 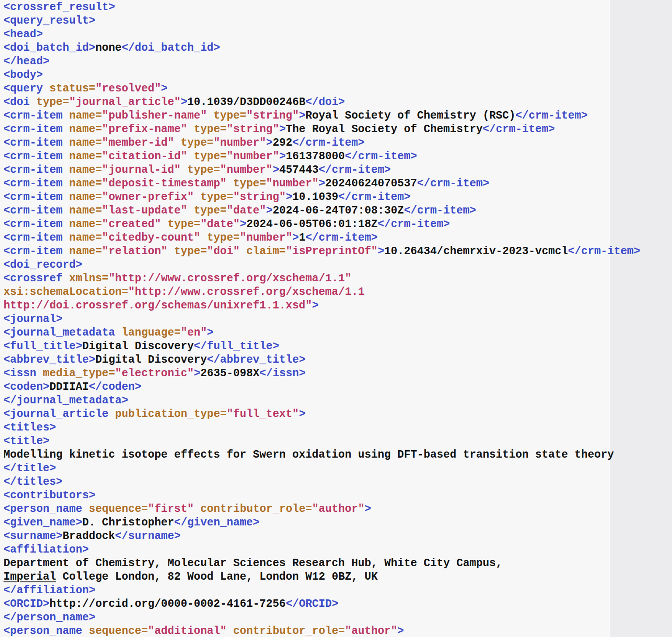 What do you see at coordinates (322, 414) in the screenshot?
I see `xml-line: <journal_article publication_type="full_…` at bounding box center [322, 414].